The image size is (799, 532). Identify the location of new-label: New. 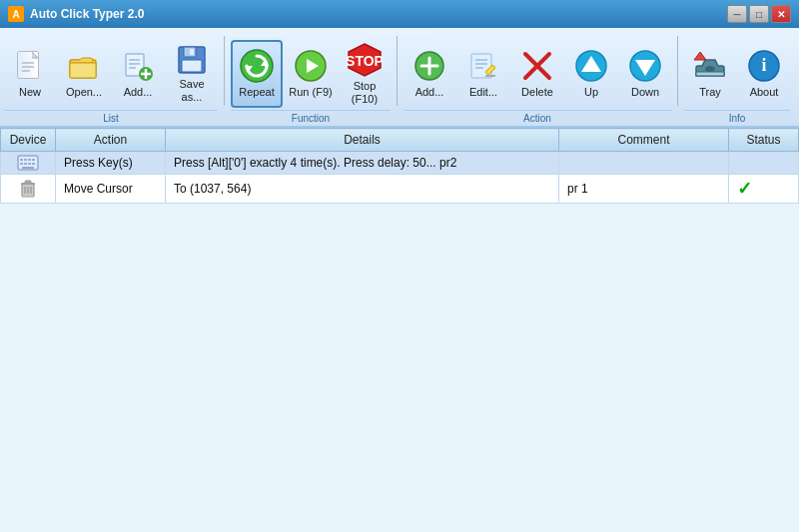
(30, 92).